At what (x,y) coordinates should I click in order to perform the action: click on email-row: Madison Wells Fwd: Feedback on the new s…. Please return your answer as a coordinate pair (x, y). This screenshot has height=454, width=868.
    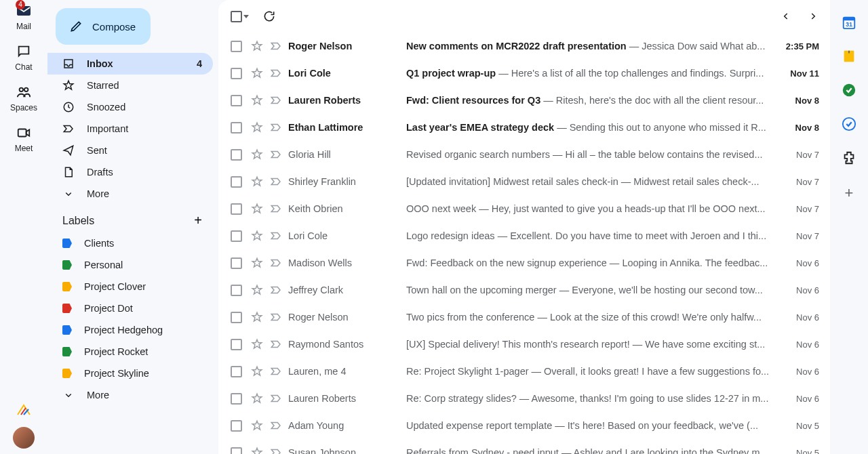
    Looking at the image, I should click on (524, 263).